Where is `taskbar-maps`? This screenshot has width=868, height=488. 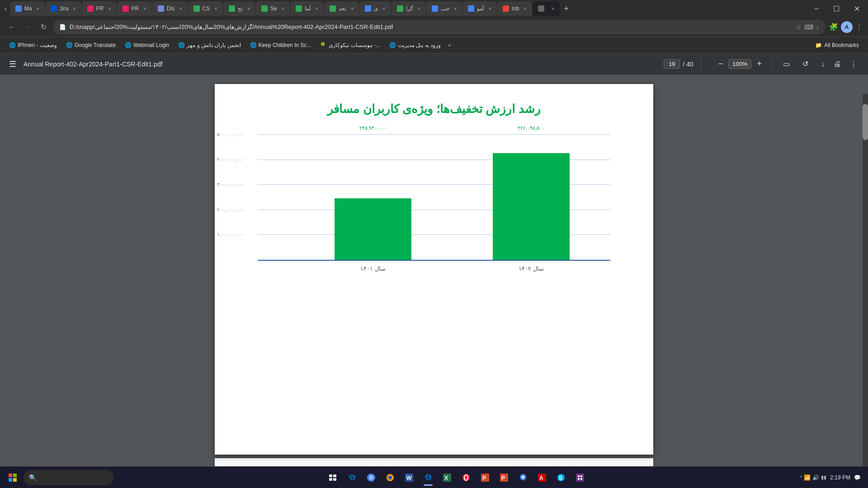
taskbar-maps is located at coordinates (523, 478).